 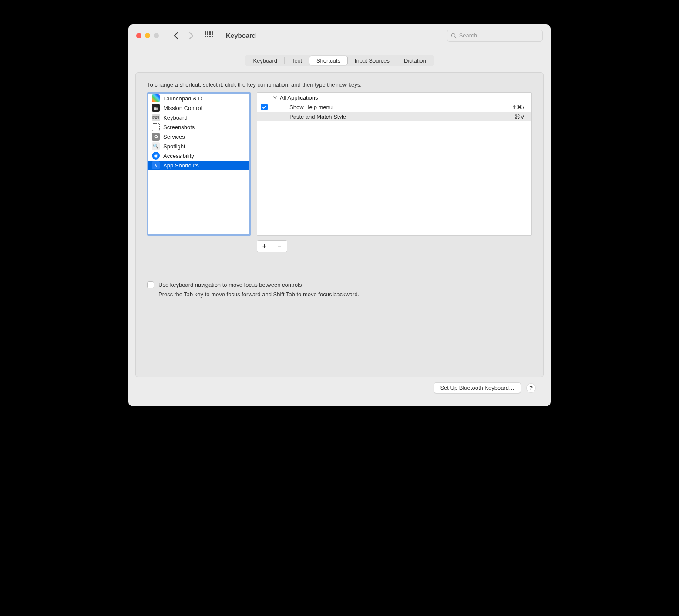 What do you see at coordinates (175, 117) in the screenshot?
I see `category-label: Keyboard` at bounding box center [175, 117].